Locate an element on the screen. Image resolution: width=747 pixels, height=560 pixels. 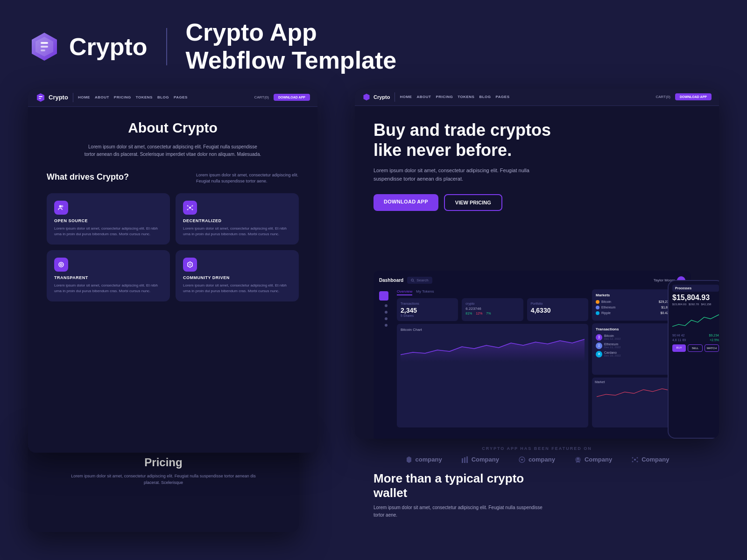
feature-icon-community is located at coordinates (190, 265).